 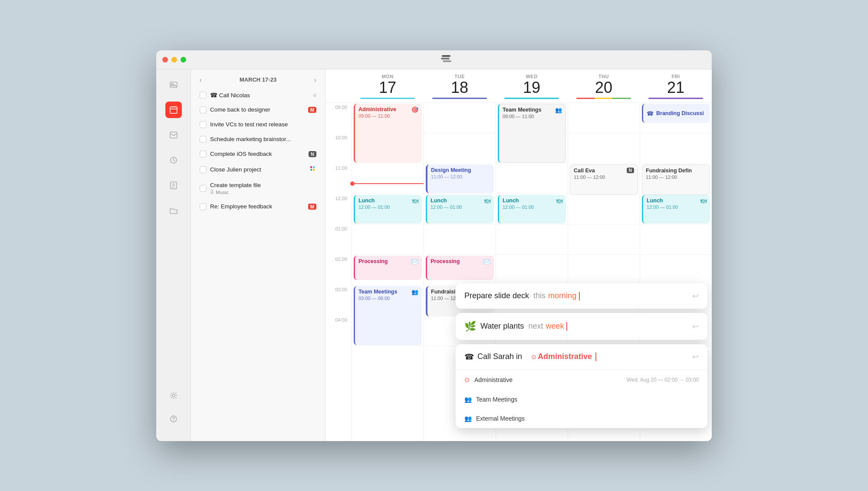 I want to click on event-lunch-tue: 🍽 Lunch 12:00 — 01:00, so click(x=460, y=209).